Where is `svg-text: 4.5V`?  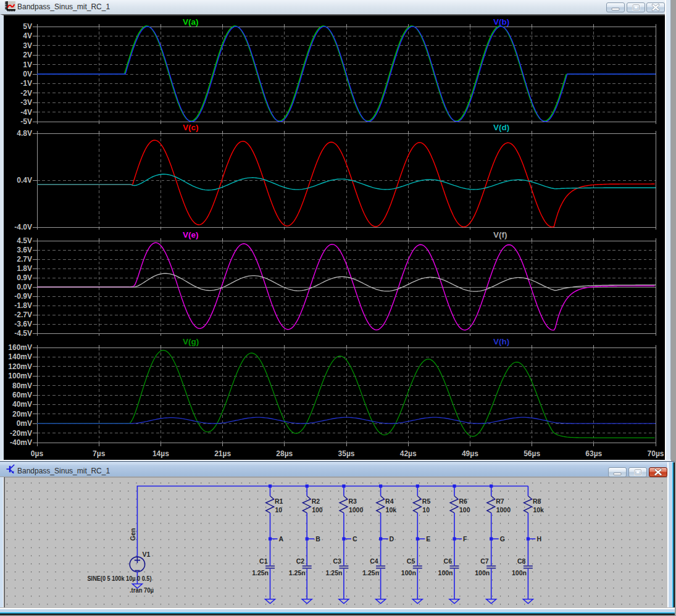 svg-text: 4.5V is located at coordinates (25, 241).